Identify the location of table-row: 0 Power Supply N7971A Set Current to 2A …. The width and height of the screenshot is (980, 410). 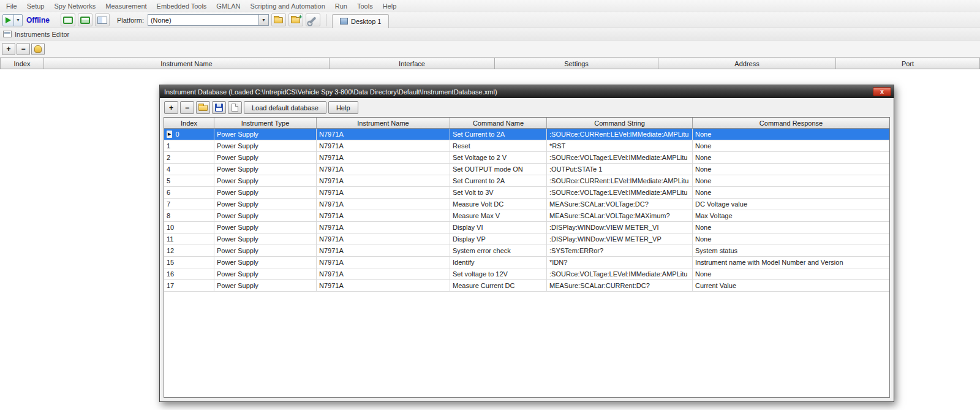
(527, 135).